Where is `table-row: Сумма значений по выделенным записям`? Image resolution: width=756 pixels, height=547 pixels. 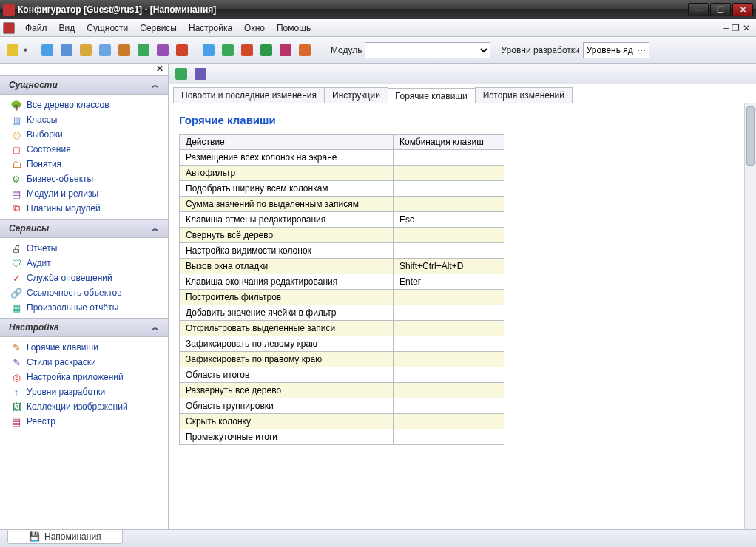
table-row: Сумма значений по выделенным записям is located at coordinates (342, 204).